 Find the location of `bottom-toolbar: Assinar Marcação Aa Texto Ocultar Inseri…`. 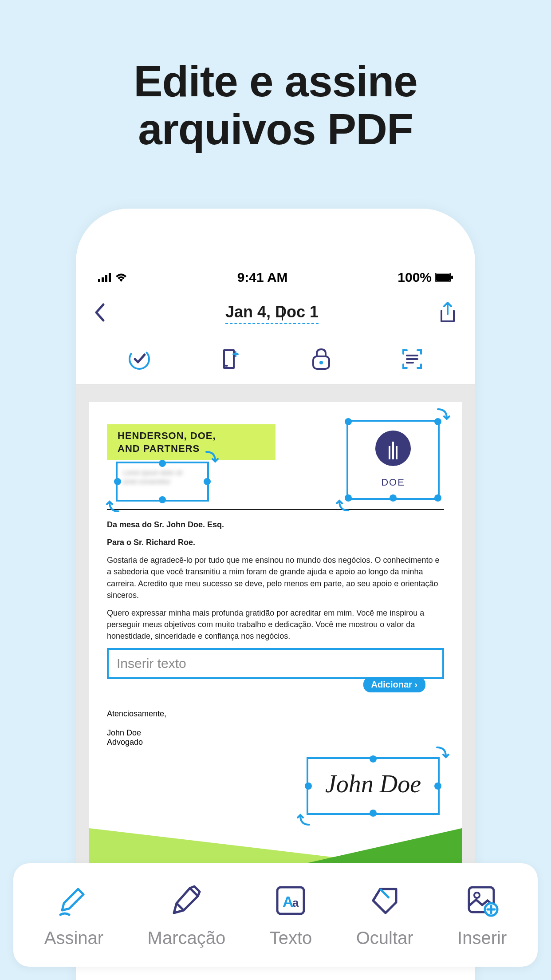

bottom-toolbar: Assinar Marcação Aa Texto Ocultar Inseri… is located at coordinates (276, 915).